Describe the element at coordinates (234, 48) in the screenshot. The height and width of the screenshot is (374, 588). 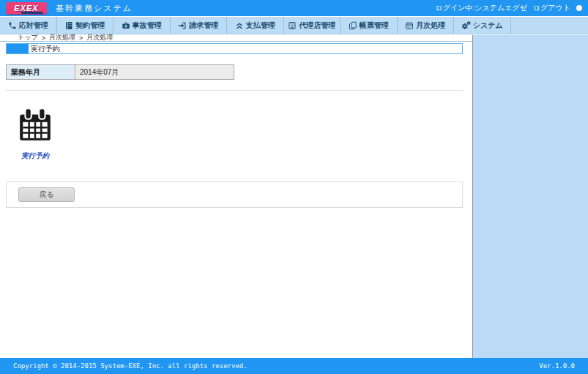
I see `page-title-bar: 実行予約` at that location.